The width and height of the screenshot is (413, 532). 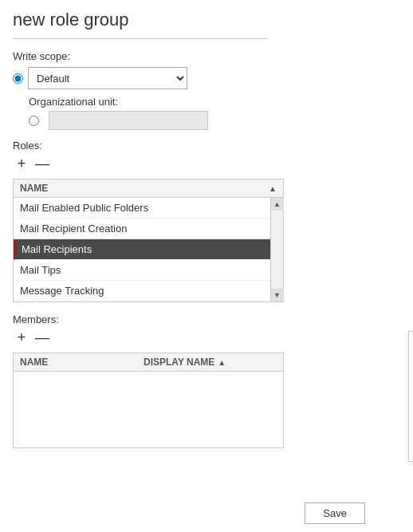 What do you see at coordinates (214, 120) in the screenshot?
I see `org-unit-row` at bounding box center [214, 120].